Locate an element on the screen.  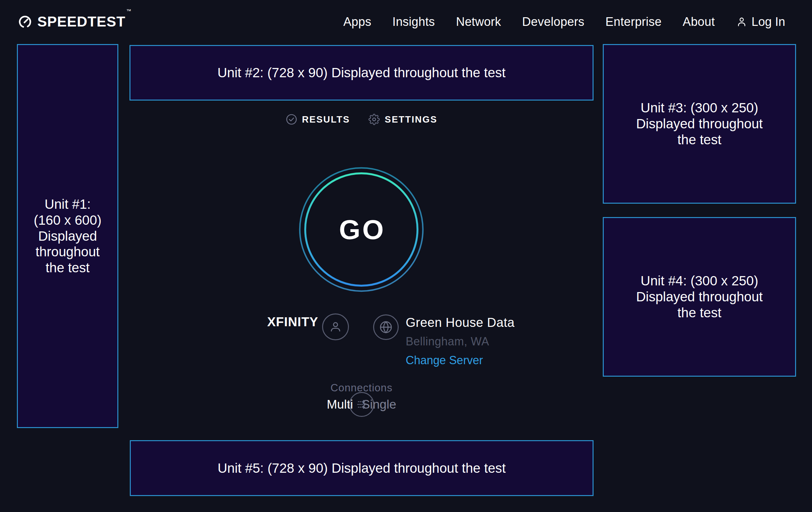
ad-unit-5: Unit #5: (728 x 90) Displayed throughout… is located at coordinates (361, 468).